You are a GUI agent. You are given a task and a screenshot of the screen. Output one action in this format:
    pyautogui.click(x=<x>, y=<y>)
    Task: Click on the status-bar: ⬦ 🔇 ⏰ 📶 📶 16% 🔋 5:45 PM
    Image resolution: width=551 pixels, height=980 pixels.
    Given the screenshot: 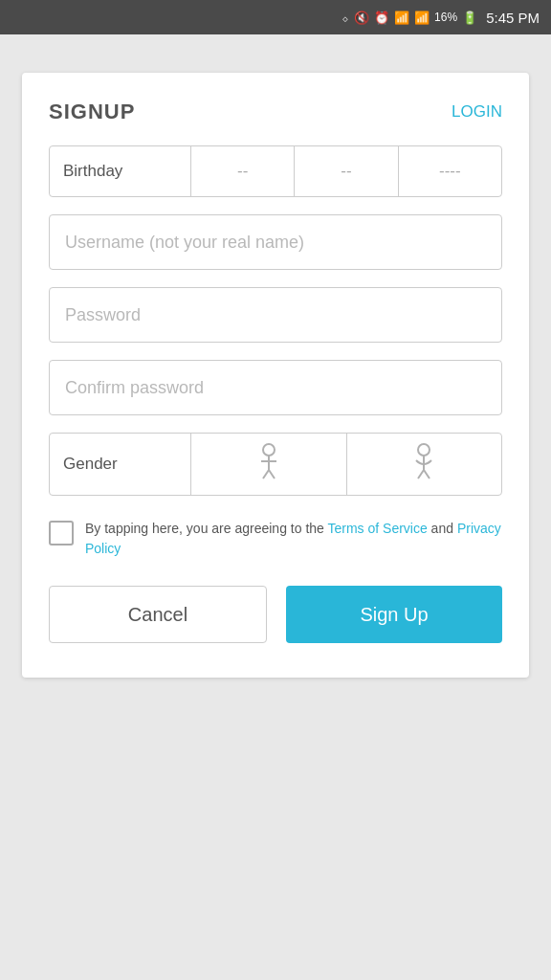 What is the action you would take?
    pyautogui.click(x=276, y=17)
    